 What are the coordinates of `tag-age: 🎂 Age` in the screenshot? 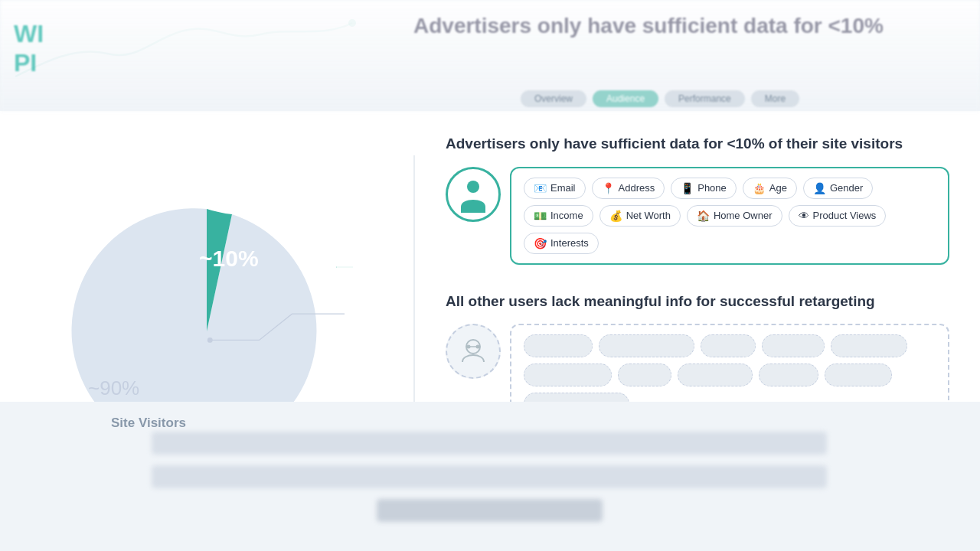 It's located at (770, 188).